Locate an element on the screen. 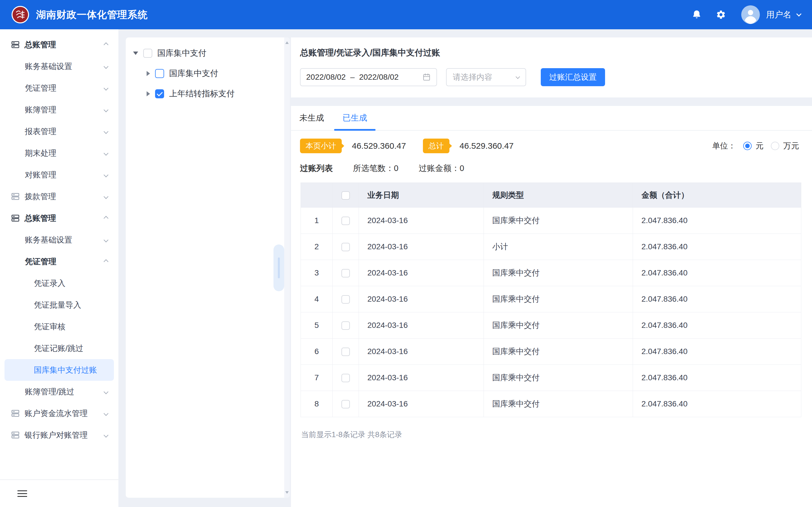  posting-summary-settings-button: 过账汇总设置 is located at coordinates (573, 77).